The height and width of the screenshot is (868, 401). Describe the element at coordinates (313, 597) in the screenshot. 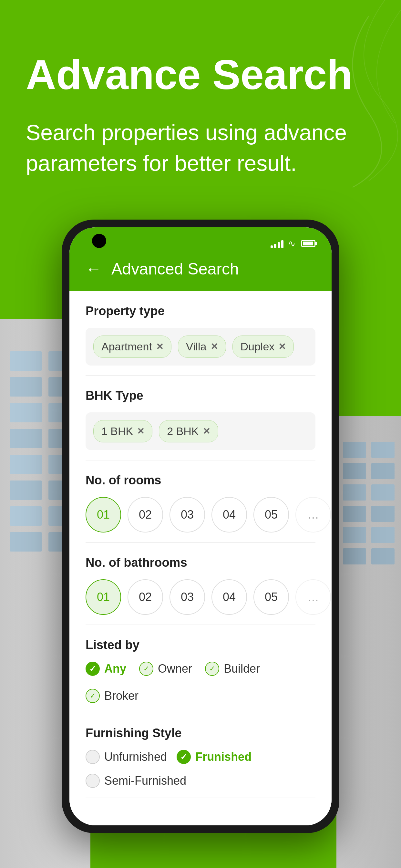

I see `bathrooms-btn-more: …` at that location.